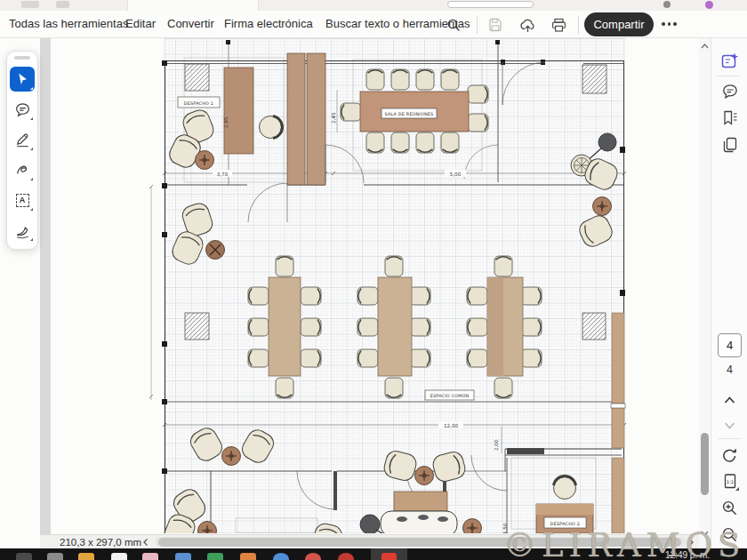  What do you see at coordinates (23, 110) in the screenshot?
I see `comment-bubble-icon` at bounding box center [23, 110].